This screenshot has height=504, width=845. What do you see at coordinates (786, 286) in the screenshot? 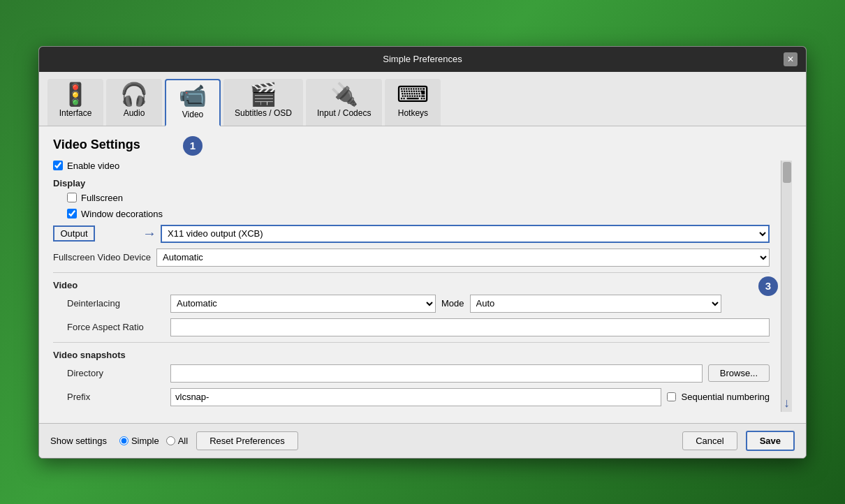
I see `scrollbar: 3 ↓` at bounding box center [786, 286].